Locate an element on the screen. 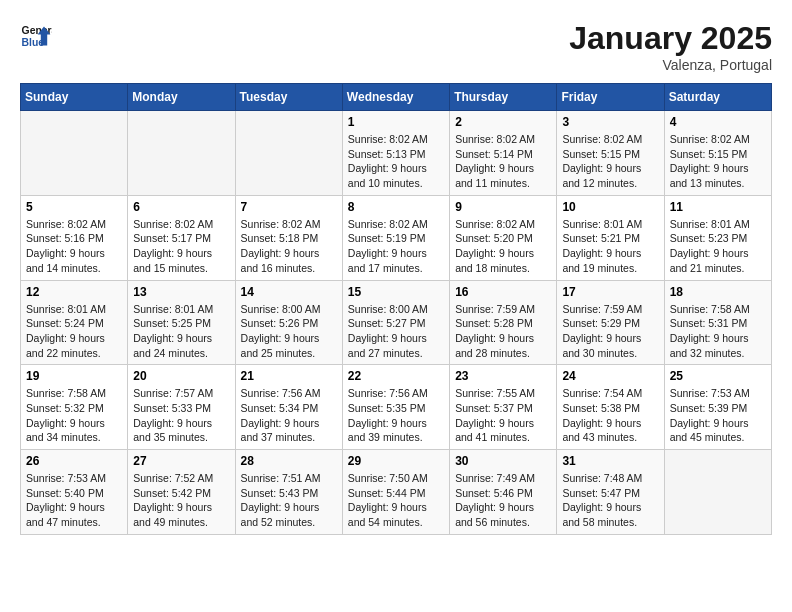 The width and height of the screenshot is (792, 612). day-info: Sunrise: 8:02 AMSunset: 5:19 PMDaylight:… is located at coordinates (396, 246).